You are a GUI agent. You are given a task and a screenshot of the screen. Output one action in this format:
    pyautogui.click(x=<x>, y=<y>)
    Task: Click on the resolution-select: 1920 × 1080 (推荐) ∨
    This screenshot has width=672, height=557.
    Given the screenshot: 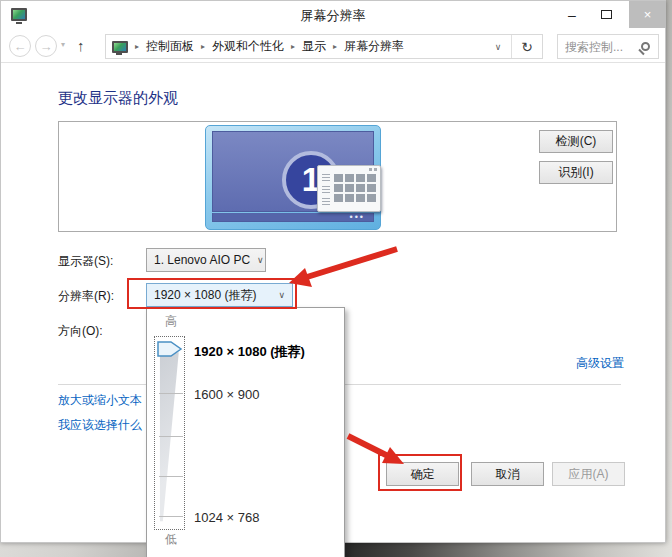 What is the action you would take?
    pyautogui.click(x=220, y=295)
    